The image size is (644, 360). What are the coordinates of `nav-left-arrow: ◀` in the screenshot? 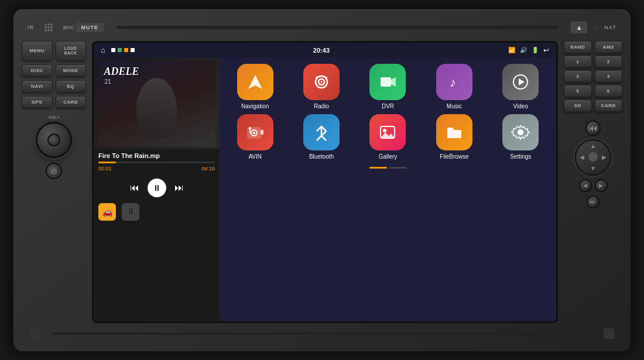 It's located at (582, 157).